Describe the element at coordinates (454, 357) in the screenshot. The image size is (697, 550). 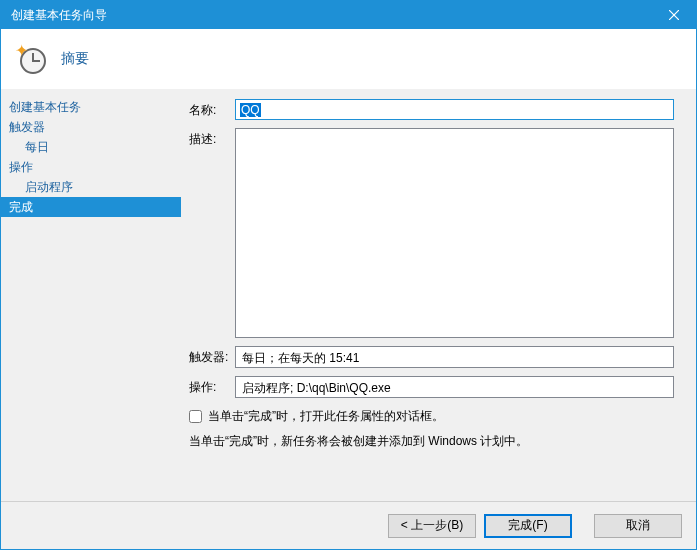
I see `trigger-value: 每日；在每天的 15:41` at that location.